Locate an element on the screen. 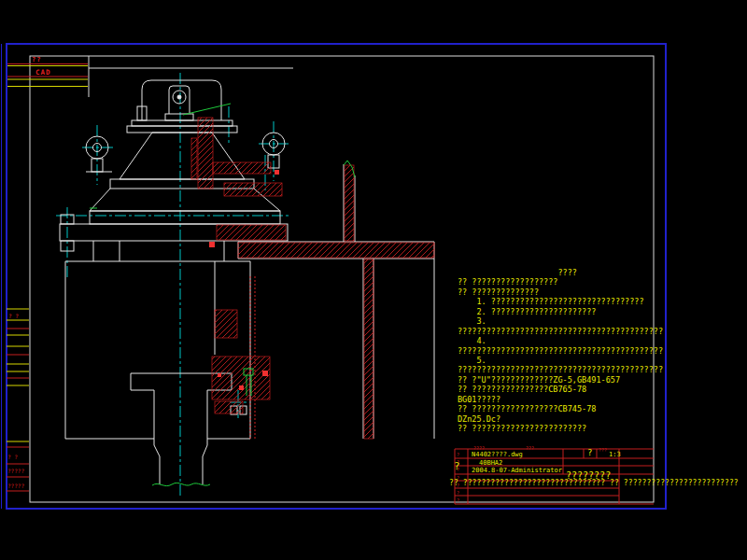  list-item: 5. is located at coordinates (571, 360).